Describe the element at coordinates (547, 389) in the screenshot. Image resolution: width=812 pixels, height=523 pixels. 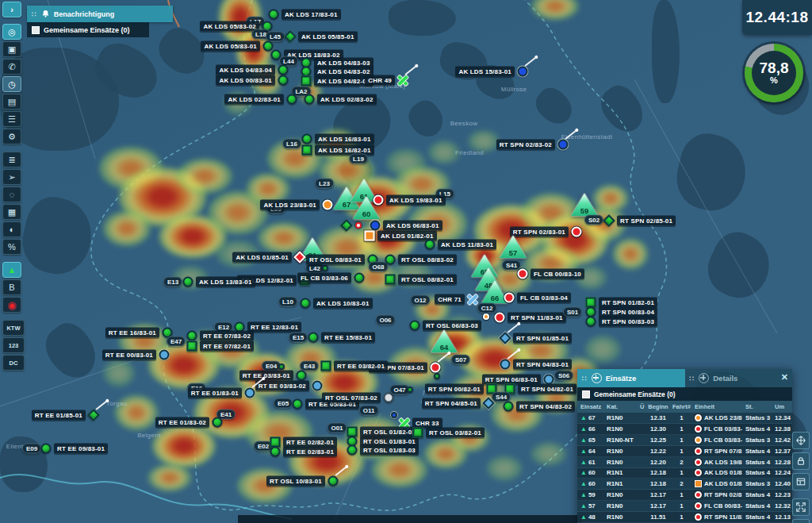
I see `unit-label: RT SPN 04/82-01` at that location.